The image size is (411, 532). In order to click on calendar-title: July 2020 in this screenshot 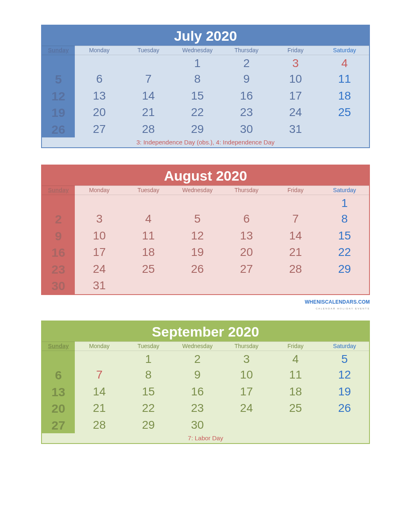, I will do `click(206, 35)`.